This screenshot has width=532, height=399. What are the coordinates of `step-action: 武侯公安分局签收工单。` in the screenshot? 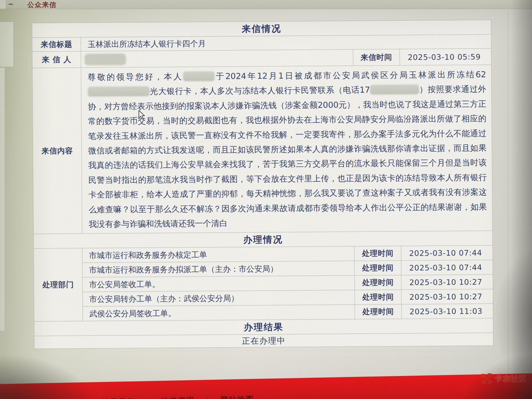 It's located at (219, 313).